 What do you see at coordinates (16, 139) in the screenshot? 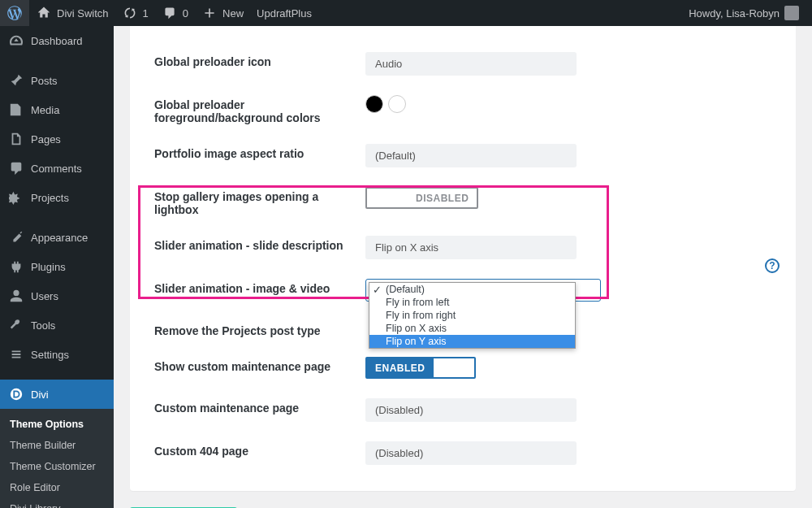
I see `page-icon` at bounding box center [16, 139].